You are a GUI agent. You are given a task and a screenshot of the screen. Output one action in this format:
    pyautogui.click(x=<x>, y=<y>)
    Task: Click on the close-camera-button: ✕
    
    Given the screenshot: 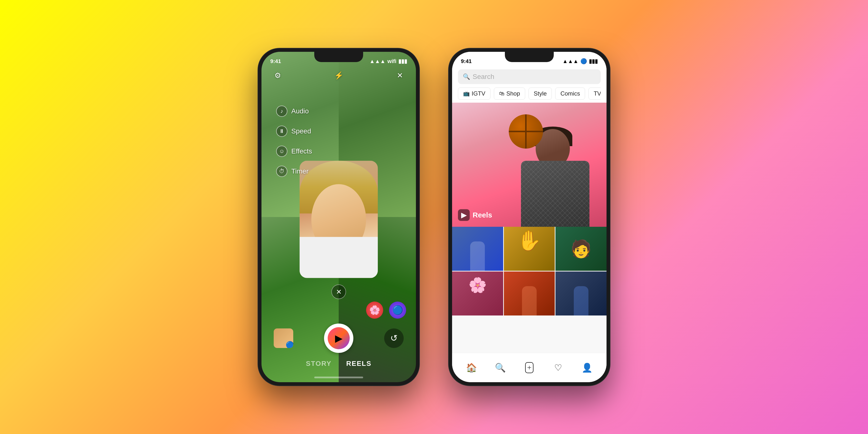 What is the action you would take?
    pyautogui.click(x=400, y=75)
    